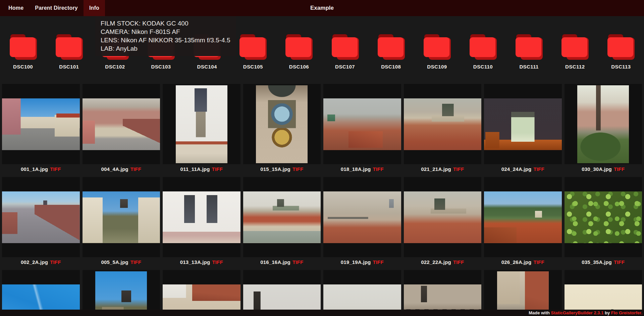 The width and height of the screenshot is (644, 316). I want to click on nav-item-info: Info, so click(94, 8).